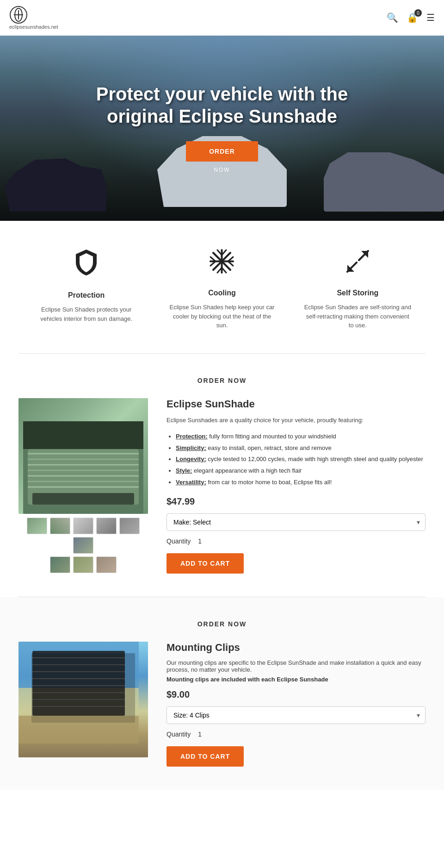 This screenshot has height=868, width=444. What do you see at coordinates (296, 715) in the screenshot?
I see `size-select: Size: 4 Clips Size: 6 Clips Size: 8 Clip…` at bounding box center [296, 715].